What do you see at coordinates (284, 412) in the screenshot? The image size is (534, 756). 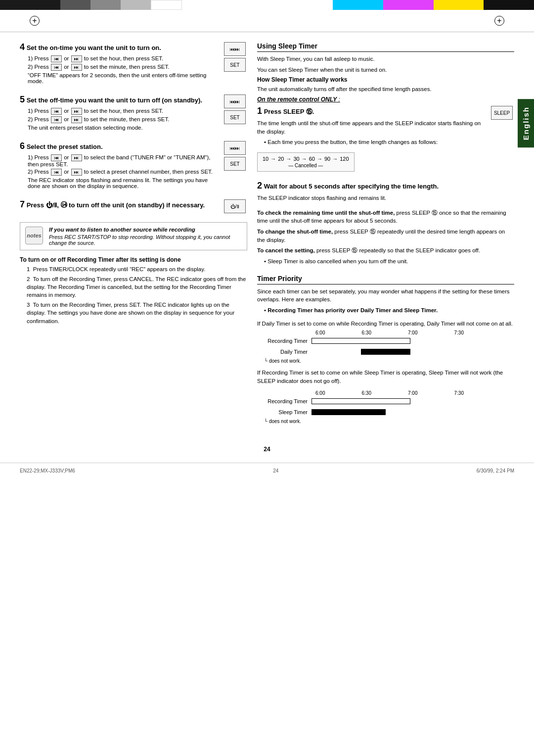 I see `chart-2-sleep-label: Sleep Timer` at bounding box center [284, 412].